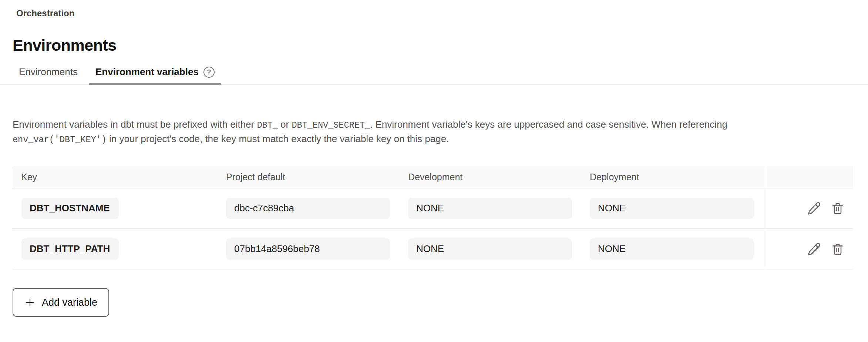 The image size is (868, 342). Describe the element at coordinates (119, 177) in the screenshot. I see `column-header-key: Key` at that location.